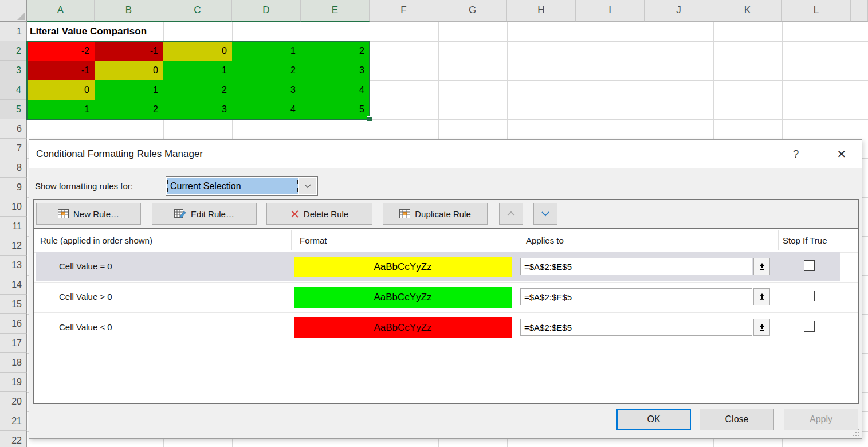 Image resolution: width=868 pixels, height=447 pixels. I want to click on cell-E2: 2, so click(335, 51).